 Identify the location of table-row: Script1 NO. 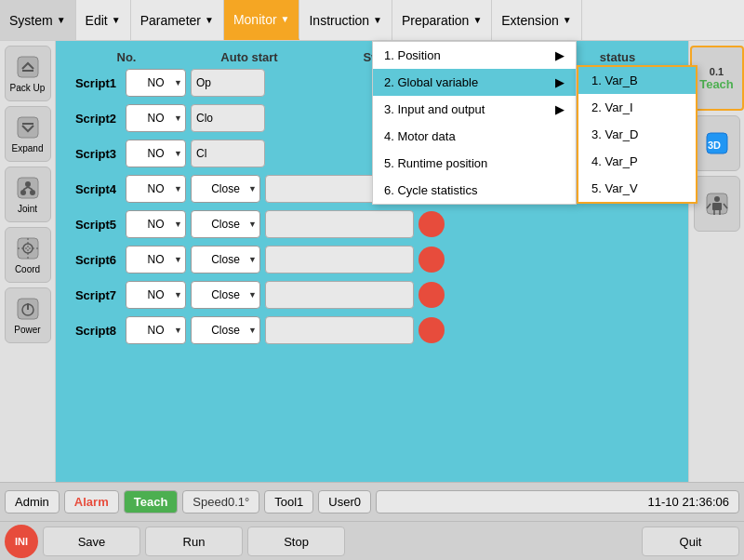
(372, 83).